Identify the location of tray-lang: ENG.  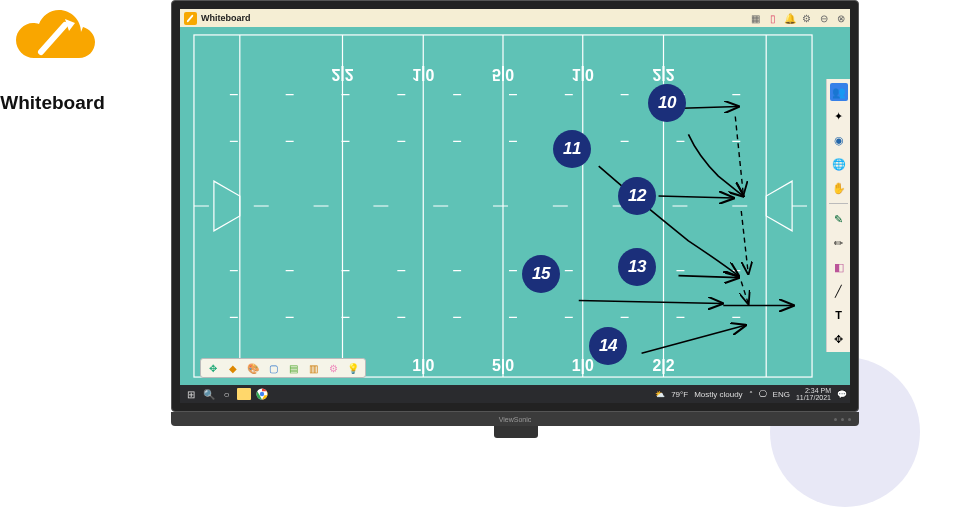
(782, 394).